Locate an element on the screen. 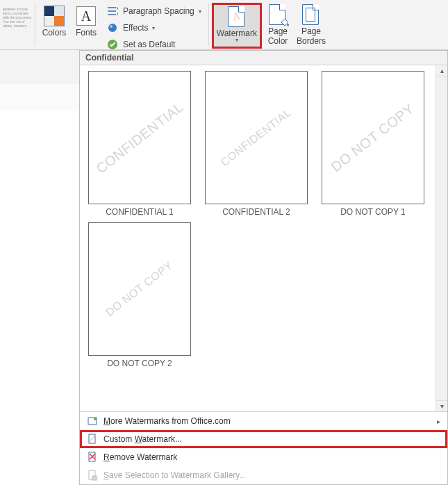  thumbnail-caption: DO NOT COPY 2 is located at coordinates (140, 363).